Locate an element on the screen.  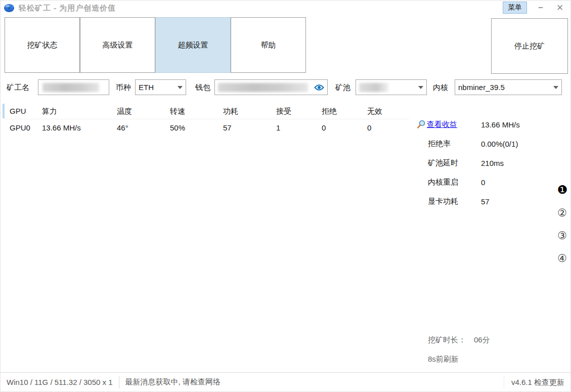
stats-row-reject-rate: 拒绝率 0.00%(0/1) is located at coordinates (493, 144).